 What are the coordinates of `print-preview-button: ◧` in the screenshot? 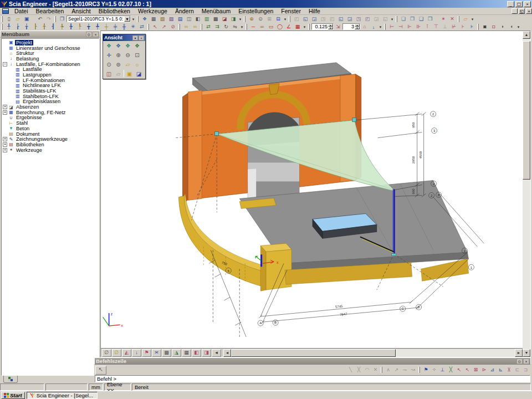 It's located at (198, 19).